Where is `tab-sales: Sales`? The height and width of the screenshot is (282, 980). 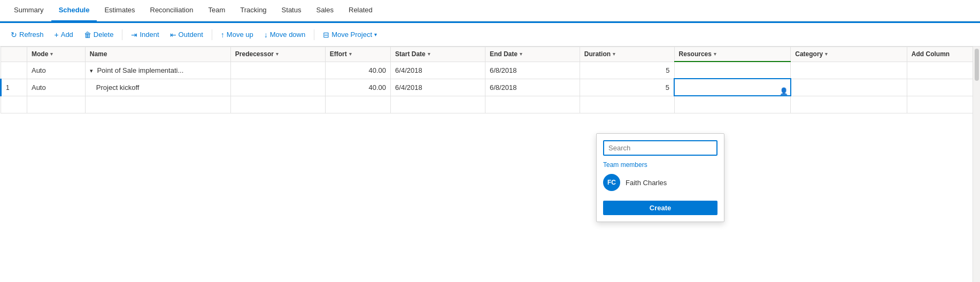 tab-sales: Sales is located at coordinates (325, 11).